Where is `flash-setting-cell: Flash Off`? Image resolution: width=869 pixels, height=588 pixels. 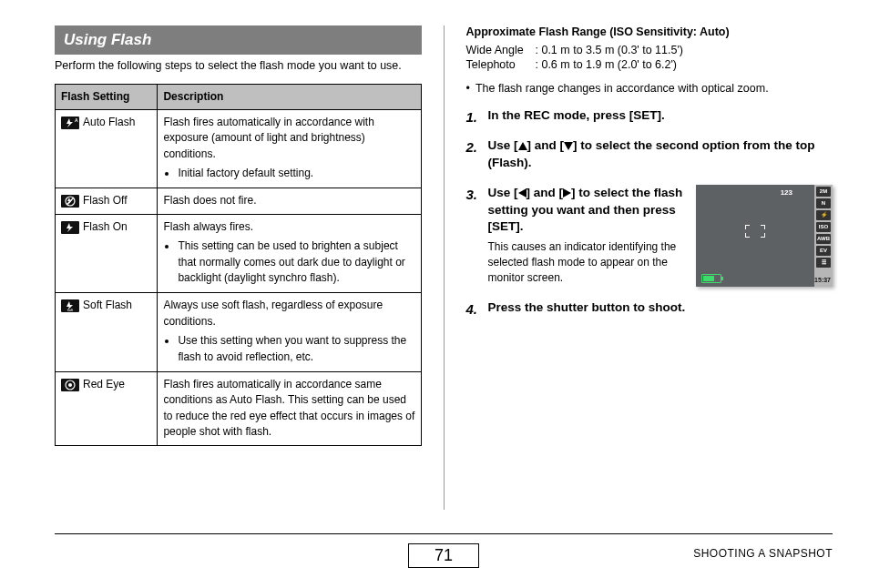 flash-setting-cell: Flash Off is located at coordinates (107, 201).